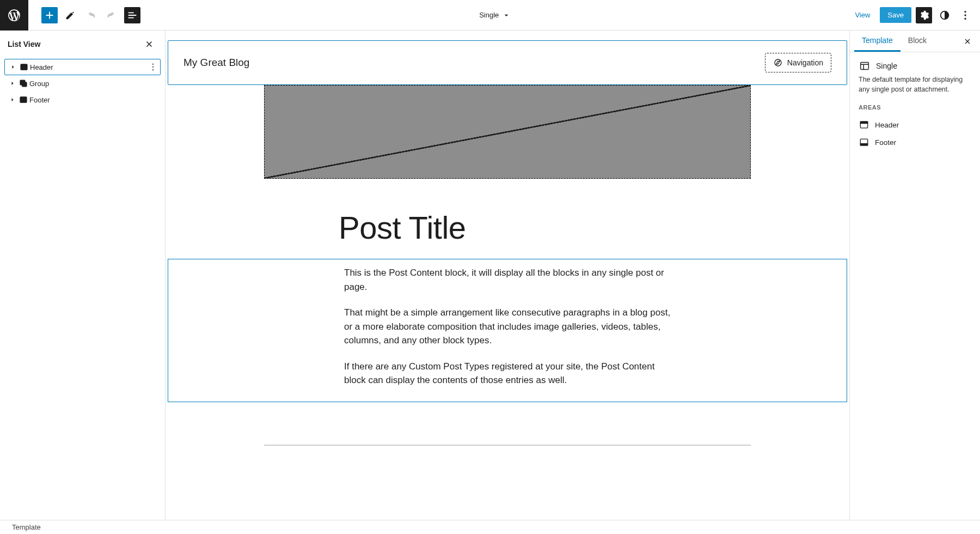  Describe the element at coordinates (885, 143) in the screenshot. I see `area-label: Footer` at that location.